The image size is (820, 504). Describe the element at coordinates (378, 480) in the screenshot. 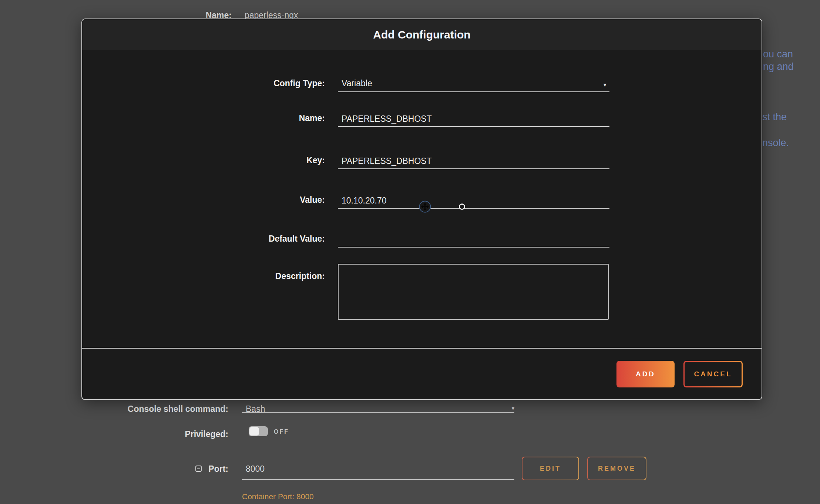

I see `bg-port-underline` at that location.